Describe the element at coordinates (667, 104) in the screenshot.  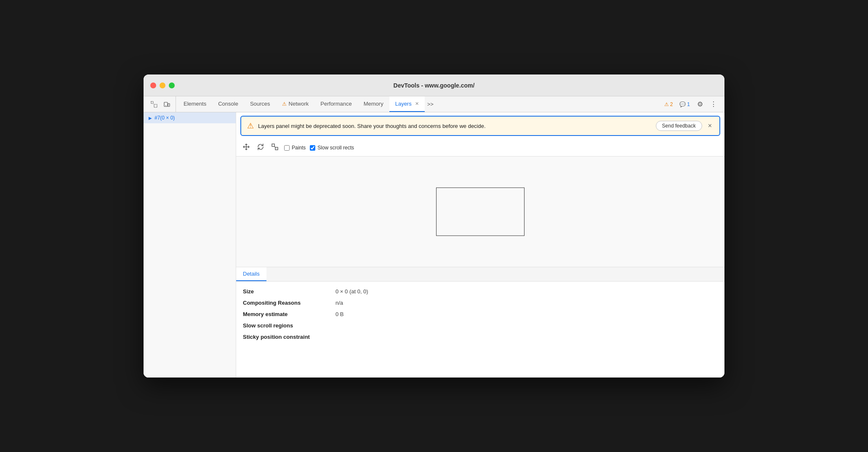
I see `warning-icon: ⚠` at that location.